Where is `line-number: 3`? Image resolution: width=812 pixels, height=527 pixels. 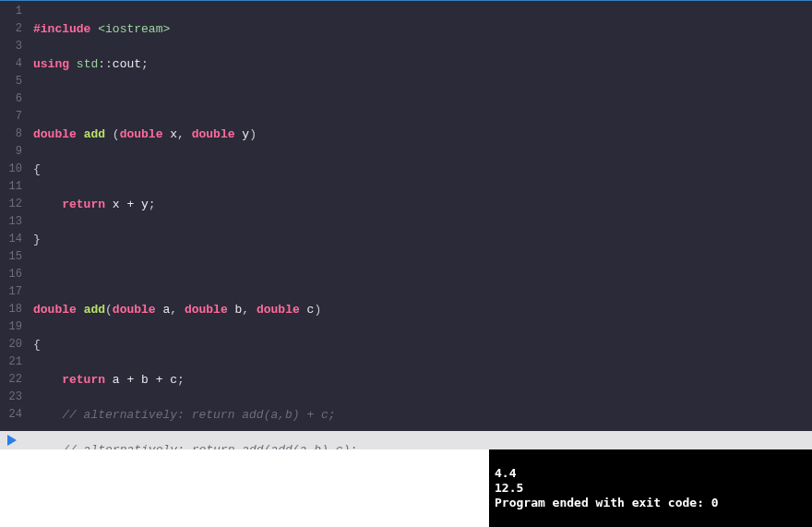 line-number: 3 is located at coordinates (13, 46).